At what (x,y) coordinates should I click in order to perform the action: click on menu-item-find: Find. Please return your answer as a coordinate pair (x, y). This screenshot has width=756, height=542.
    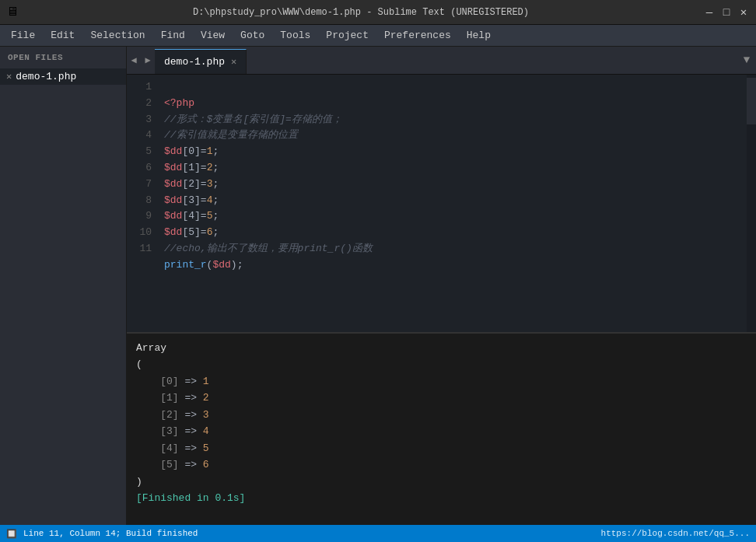
    Looking at the image, I should click on (173, 36).